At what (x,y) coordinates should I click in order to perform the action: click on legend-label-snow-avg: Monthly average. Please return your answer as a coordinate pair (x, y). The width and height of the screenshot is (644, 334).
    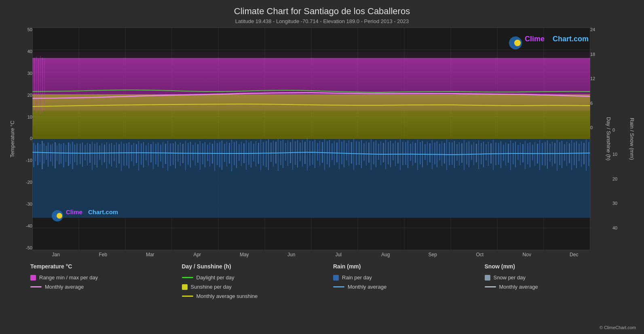
    Looking at the image, I should click on (519, 287).